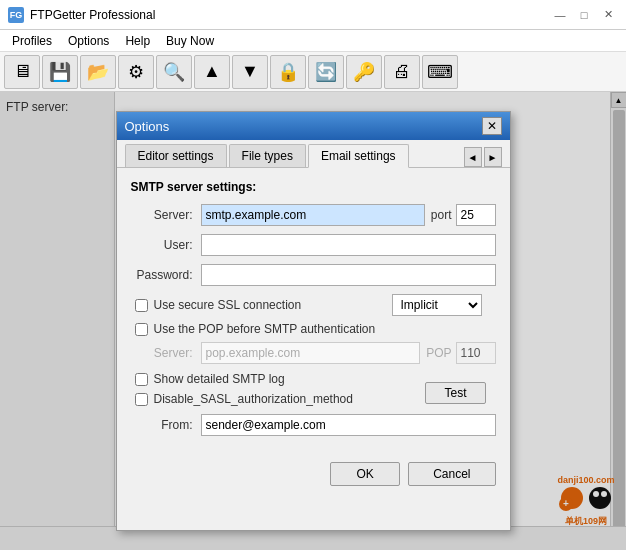 This screenshot has height=550, width=626. I want to click on toolbar-btn-3: 📂, so click(98, 72).